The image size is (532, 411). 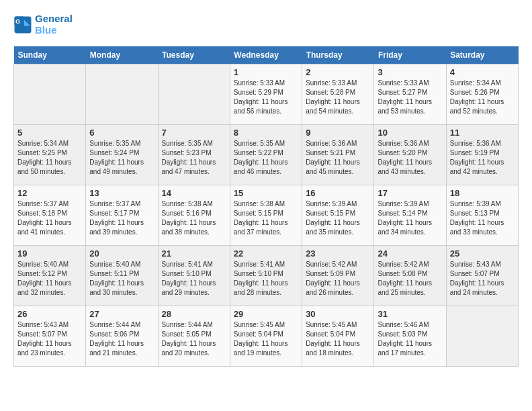 I want to click on day-number: 19, so click(x=50, y=254).